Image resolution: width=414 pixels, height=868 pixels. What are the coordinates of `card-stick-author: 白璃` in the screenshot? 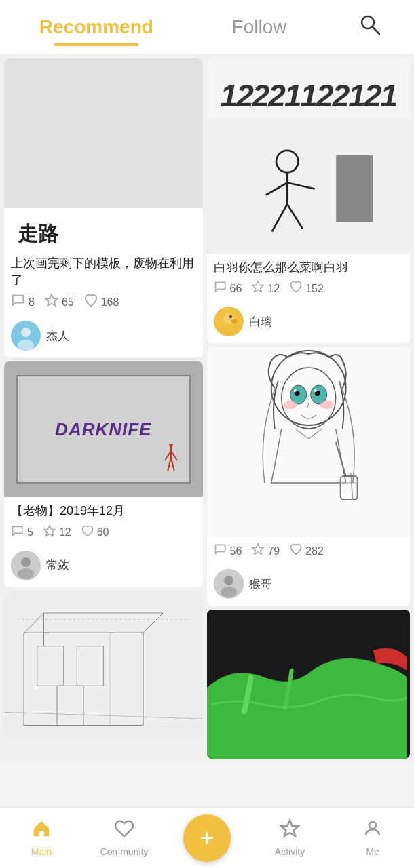 It's located at (308, 320).